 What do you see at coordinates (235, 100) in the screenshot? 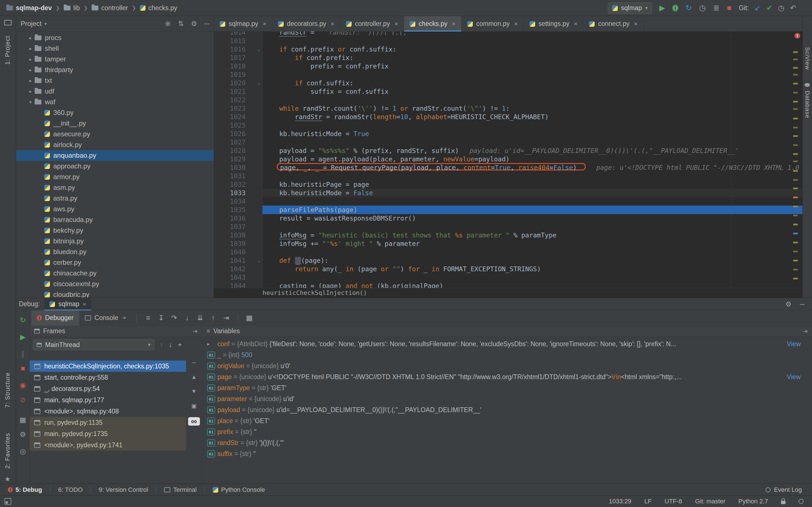
I see `line-number: 1022` at bounding box center [235, 100].